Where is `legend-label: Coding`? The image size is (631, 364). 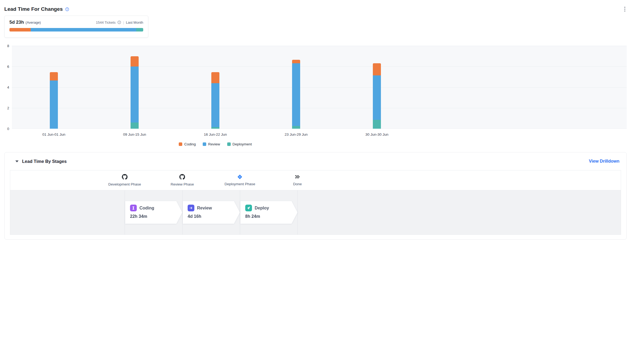 legend-label: Coding is located at coordinates (190, 144).